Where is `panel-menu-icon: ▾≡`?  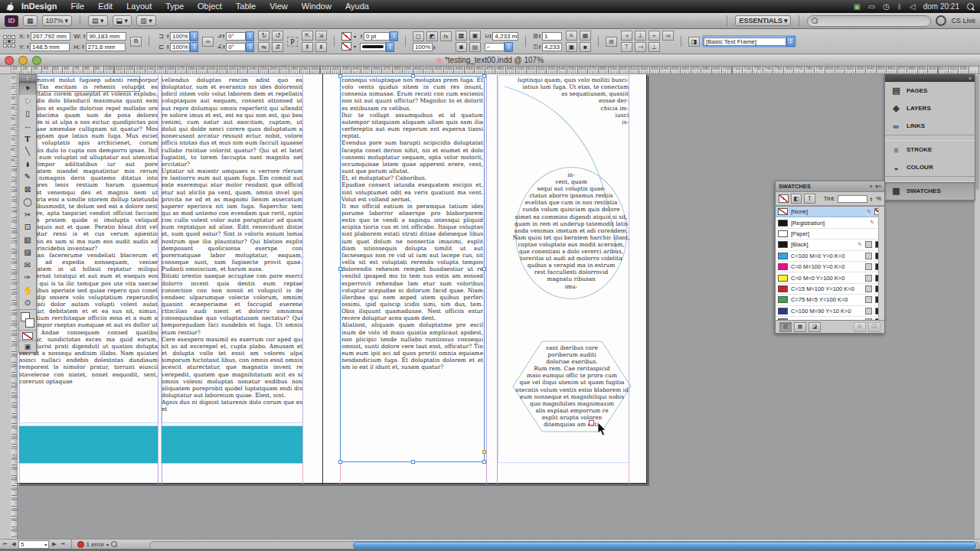
panel-menu-icon: ▾≡ is located at coordinates (878, 187).